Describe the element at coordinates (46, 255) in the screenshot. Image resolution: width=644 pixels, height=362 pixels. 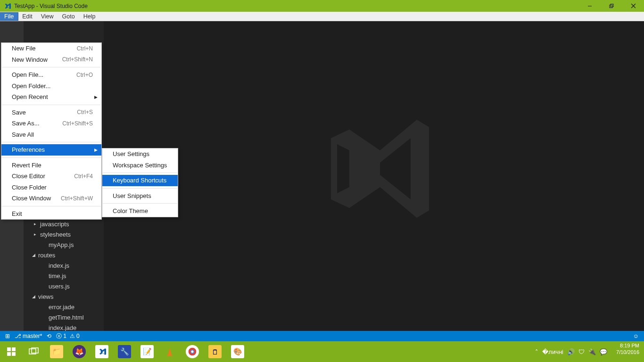
I see `tree-item-label: routes` at that location.